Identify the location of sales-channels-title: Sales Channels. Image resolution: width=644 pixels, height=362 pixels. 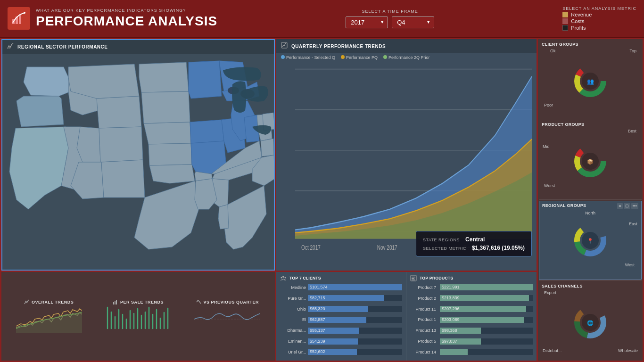
(590, 286).